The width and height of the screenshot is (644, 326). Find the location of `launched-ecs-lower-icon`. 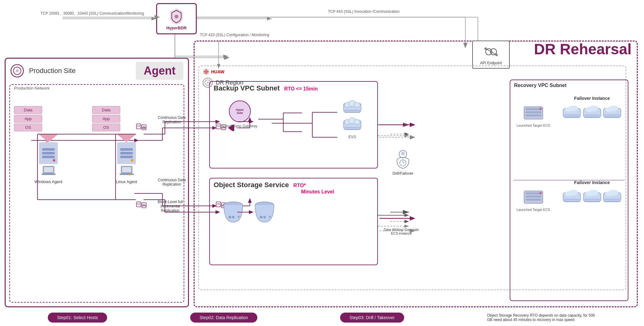

launched-ecs-lower-icon is located at coordinates (533, 198).